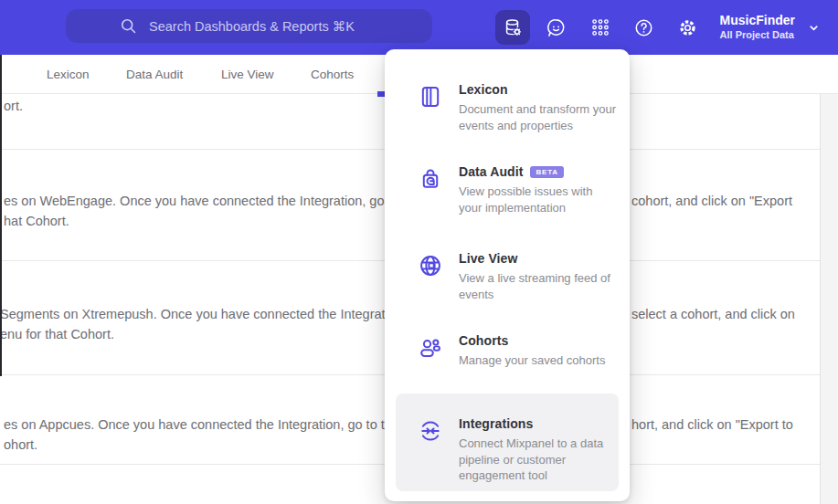 Image resolution: width=838 pixels, height=504 pixels. Describe the element at coordinates (507, 351) in the screenshot. I see `menu-item-cohorts: Cohorts Manage your saved cohorts` at that location.